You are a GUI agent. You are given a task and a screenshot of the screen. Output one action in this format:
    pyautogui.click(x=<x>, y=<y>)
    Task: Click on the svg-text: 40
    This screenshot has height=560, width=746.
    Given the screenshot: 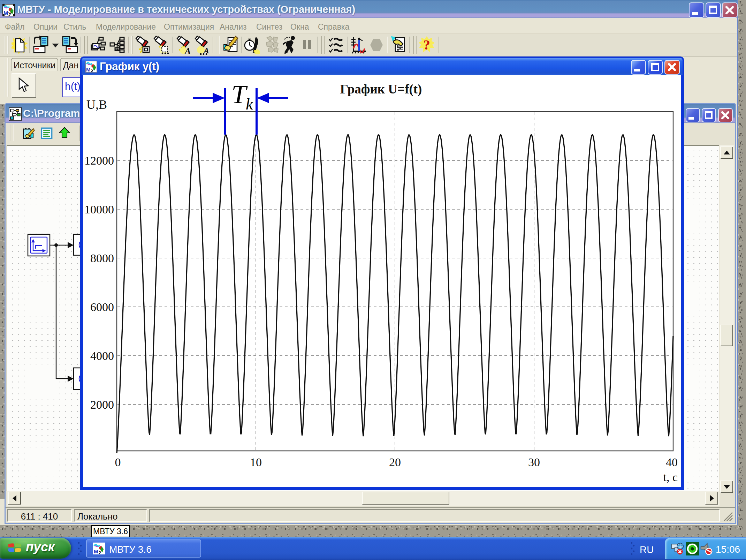 What is the action you would take?
    pyautogui.click(x=672, y=462)
    